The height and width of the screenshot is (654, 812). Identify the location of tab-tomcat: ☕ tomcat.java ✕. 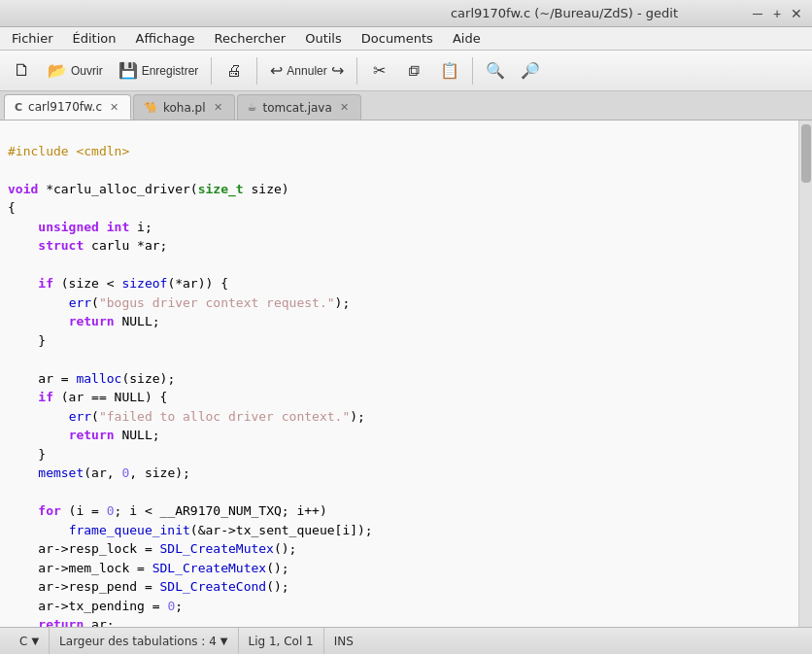
(299, 107).